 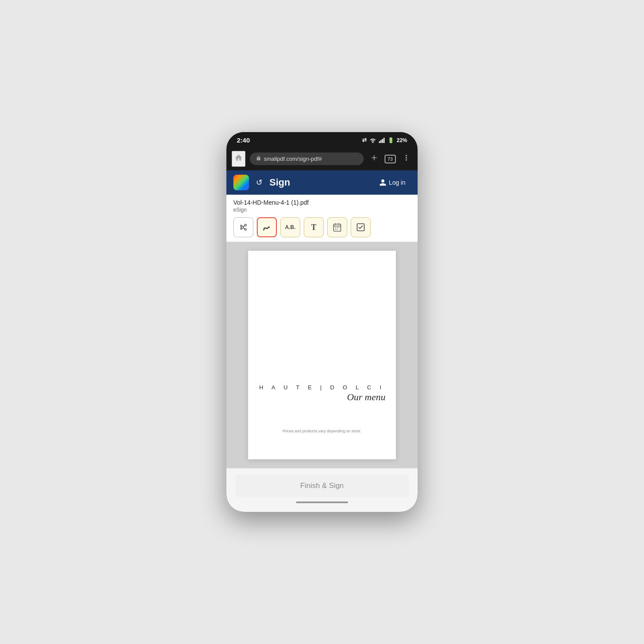 I want to click on finish-sign-button: Finish & Sign, so click(x=322, y=486).